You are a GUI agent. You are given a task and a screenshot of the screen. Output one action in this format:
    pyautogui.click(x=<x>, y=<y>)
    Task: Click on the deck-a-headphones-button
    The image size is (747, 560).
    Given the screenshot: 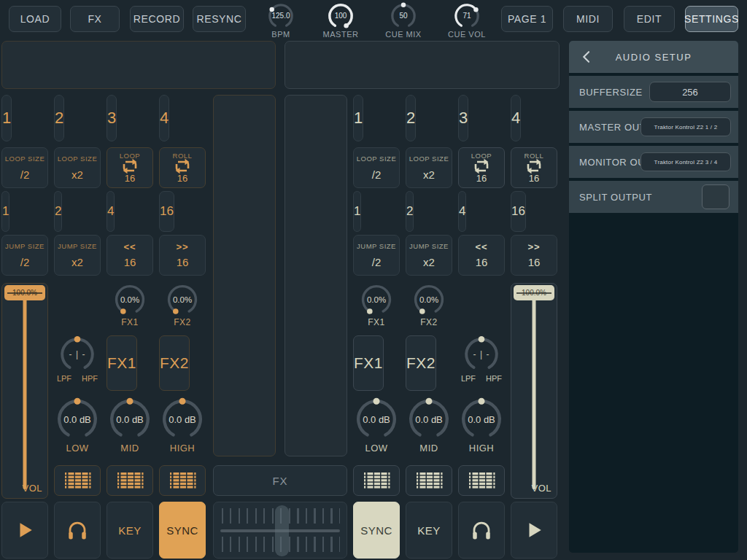 What is the action you would take?
    pyautogui.click(x=77, y=530)
    